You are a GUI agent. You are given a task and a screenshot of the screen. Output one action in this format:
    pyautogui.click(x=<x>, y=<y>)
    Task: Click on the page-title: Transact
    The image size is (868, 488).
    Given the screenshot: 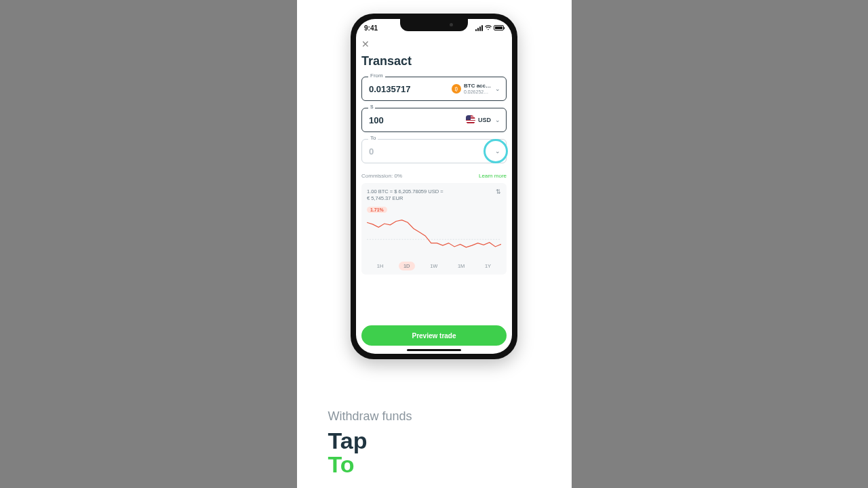 What is the action you would take?
    pyautogui.click(x=434, y=61)
    